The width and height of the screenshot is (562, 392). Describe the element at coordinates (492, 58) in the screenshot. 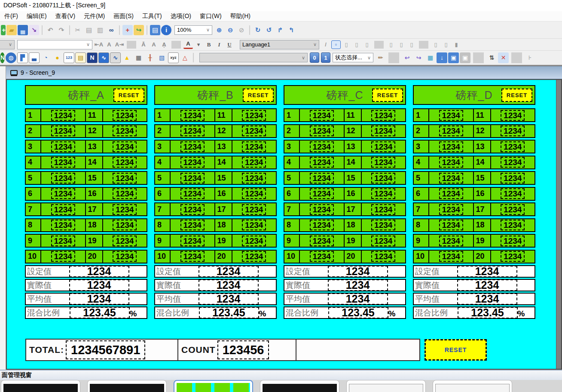

I see `pc-link-icon: ⇅` at that location.